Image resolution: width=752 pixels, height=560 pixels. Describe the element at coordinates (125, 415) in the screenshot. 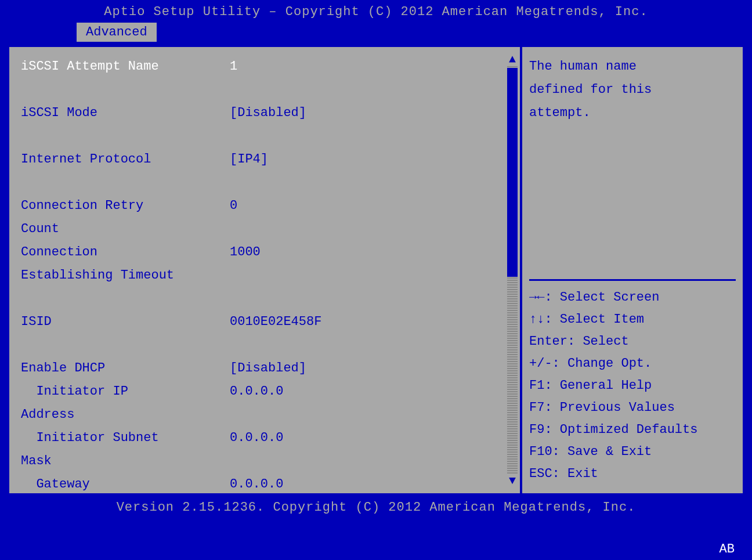

I see `setting-label: Address` at that location.